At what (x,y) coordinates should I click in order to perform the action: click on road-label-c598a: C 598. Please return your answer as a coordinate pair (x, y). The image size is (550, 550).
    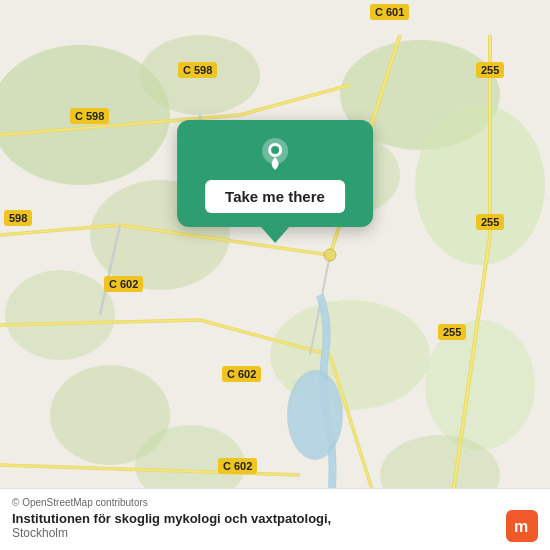
    Looking at the image, I should click on (198, 70).